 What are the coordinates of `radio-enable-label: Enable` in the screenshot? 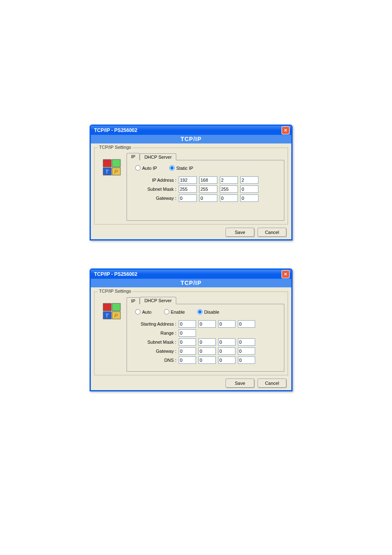 It's located at (178, 312).